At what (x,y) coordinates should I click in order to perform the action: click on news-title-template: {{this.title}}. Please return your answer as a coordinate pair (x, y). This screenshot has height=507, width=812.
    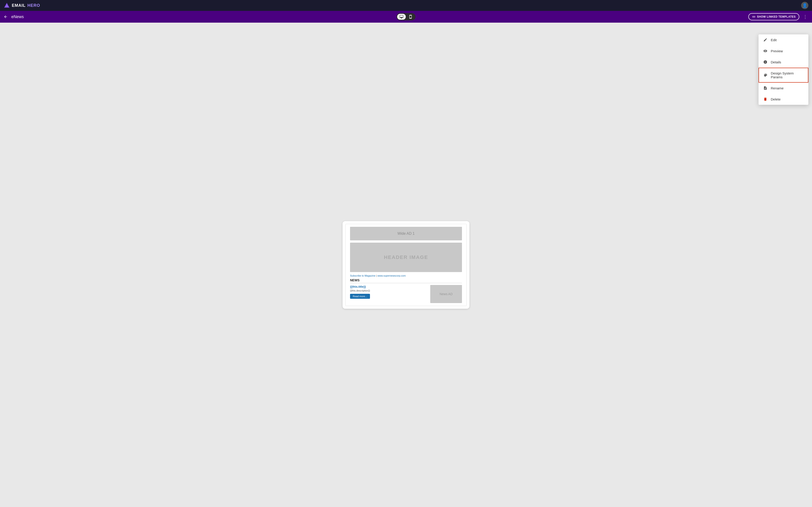
    Looking at the image, I should click on (389, 287).